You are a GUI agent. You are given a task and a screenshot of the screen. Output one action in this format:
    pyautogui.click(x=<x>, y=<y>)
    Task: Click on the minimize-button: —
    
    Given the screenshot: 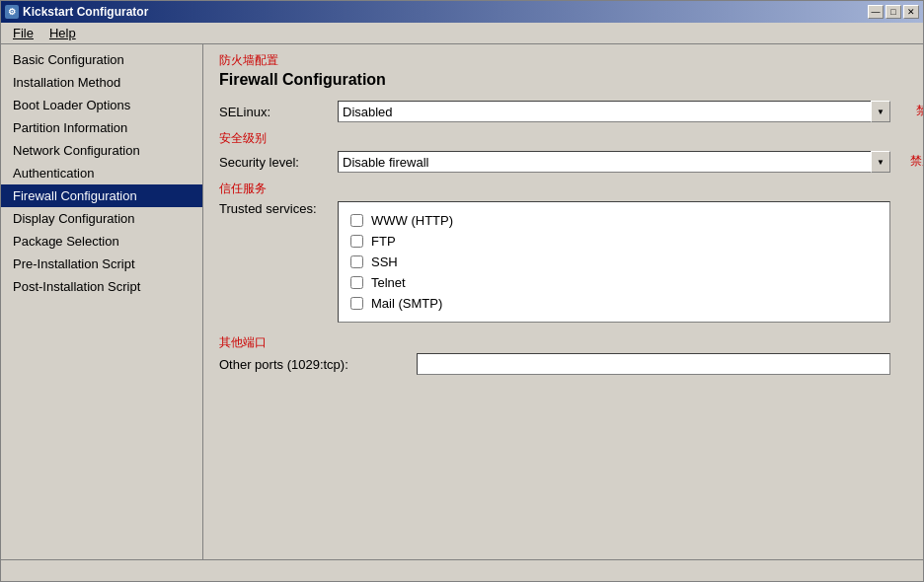 What is the action you would take?
    pyautogui.click(x=876, y=12)
    